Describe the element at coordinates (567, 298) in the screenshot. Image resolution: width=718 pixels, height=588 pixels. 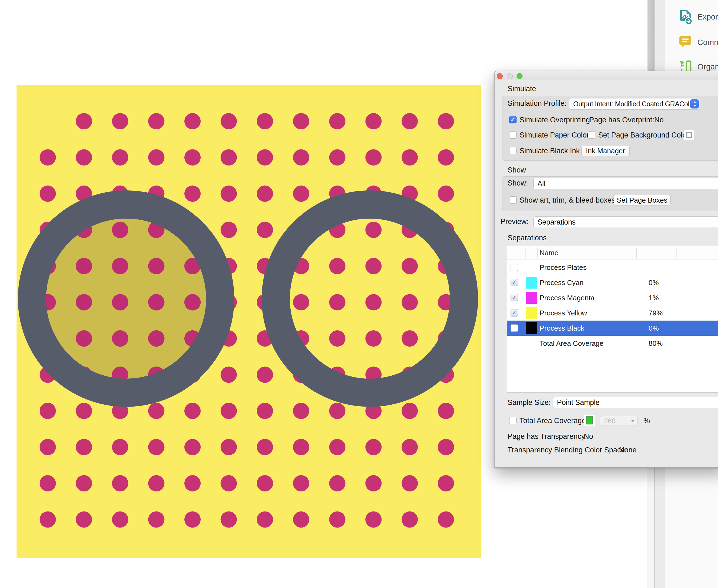
I see `ink-name: Process Magenta` at that location.